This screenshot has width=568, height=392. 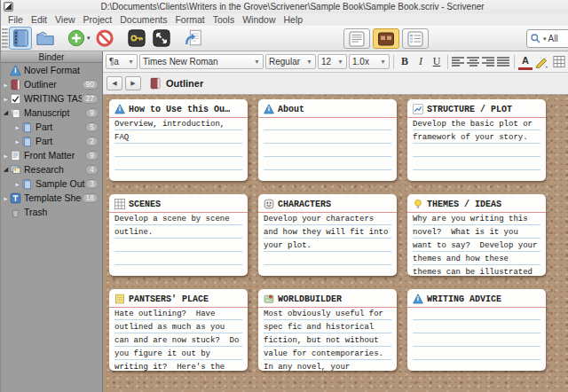 What do you see at coordinates (193, 38) in the screenshot?
I see `compile-button` at bounding box center [193, 38].